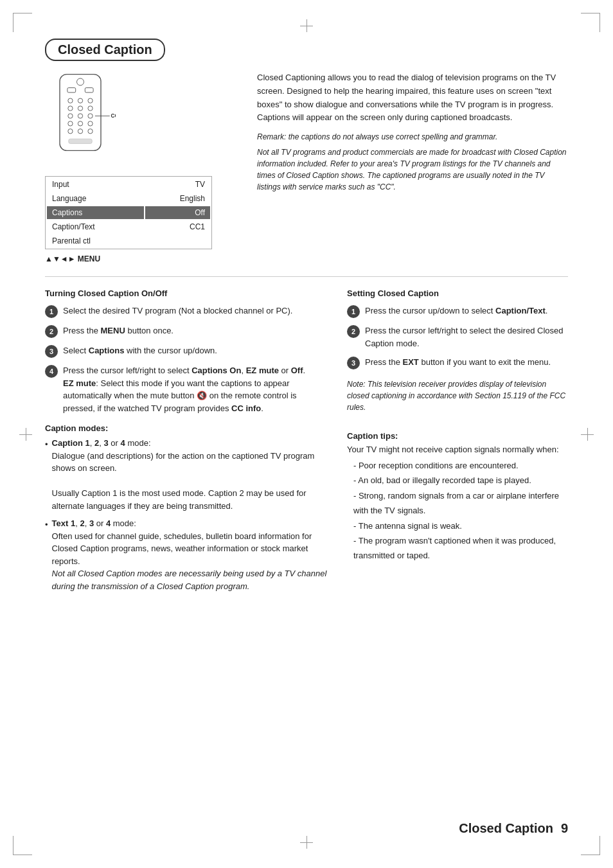 This screenshot has height=868, width=613. I want to click on turning-step-3: 3 Select Captions with the cursor up/dow…, so click(186, 351).